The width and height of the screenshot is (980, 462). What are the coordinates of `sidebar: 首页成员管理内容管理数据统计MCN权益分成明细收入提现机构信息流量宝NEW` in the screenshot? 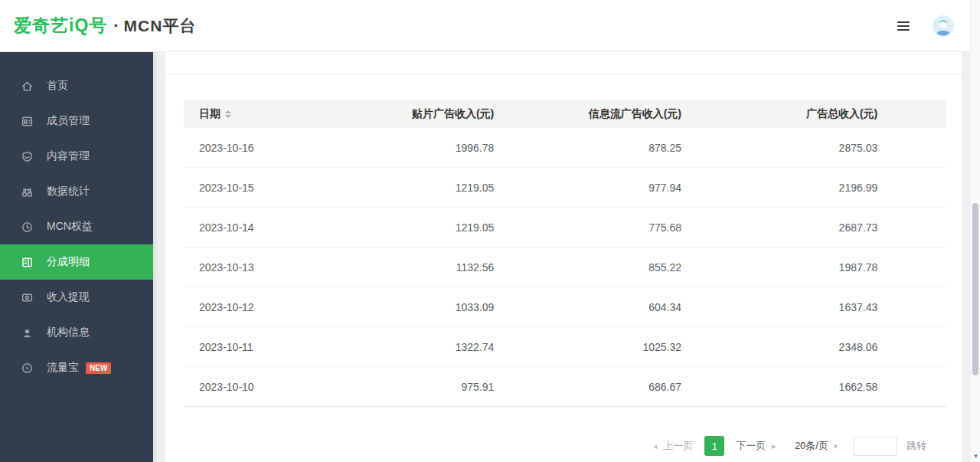 It's located at (77, 257).